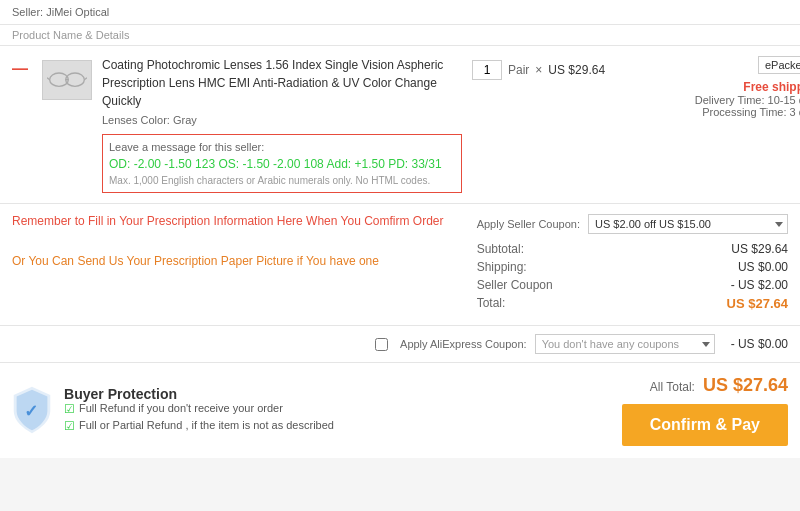 This screenshot has height=511, width=800. What do you see at coordinates (282, 120) in the screenshot?
I see `product-color: Lenses Color: Gray` at bounding box center [282, 120].